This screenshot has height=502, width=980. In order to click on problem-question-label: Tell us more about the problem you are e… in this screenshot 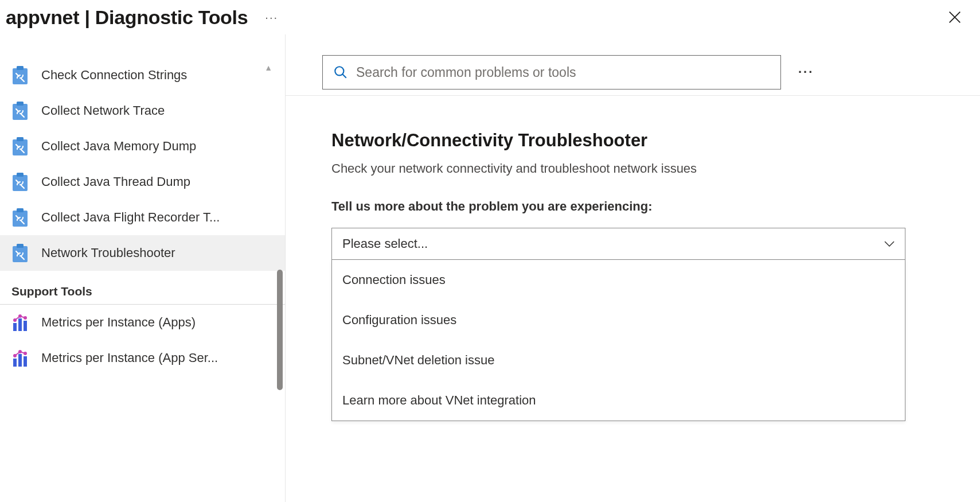, I will do `click(618, 207)`.